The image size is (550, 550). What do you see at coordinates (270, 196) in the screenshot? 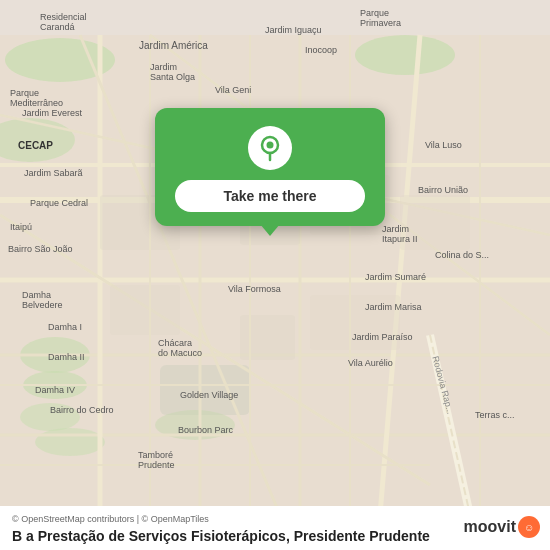
I see `take-me-there-button: Take me there` at bounding box center [270, 196].